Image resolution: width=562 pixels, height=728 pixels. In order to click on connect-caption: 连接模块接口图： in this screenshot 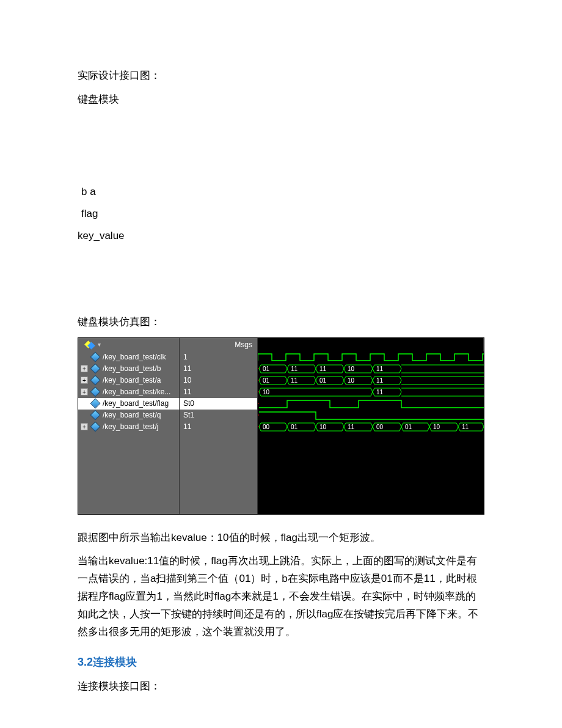, I will do `click(281, 687)`.